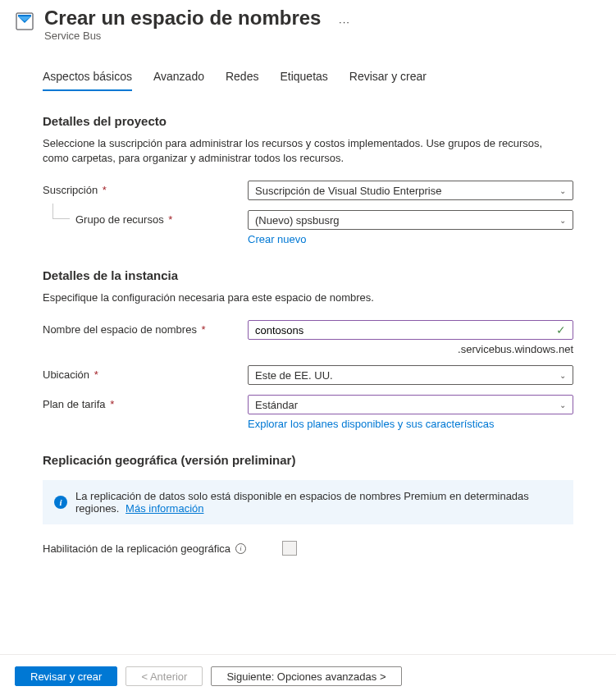  Describe the element at coordinates (371, 423) in the screenshot. I see `explore-pricing-link: Explorar los planes disponibles y sus ca…` at that location.